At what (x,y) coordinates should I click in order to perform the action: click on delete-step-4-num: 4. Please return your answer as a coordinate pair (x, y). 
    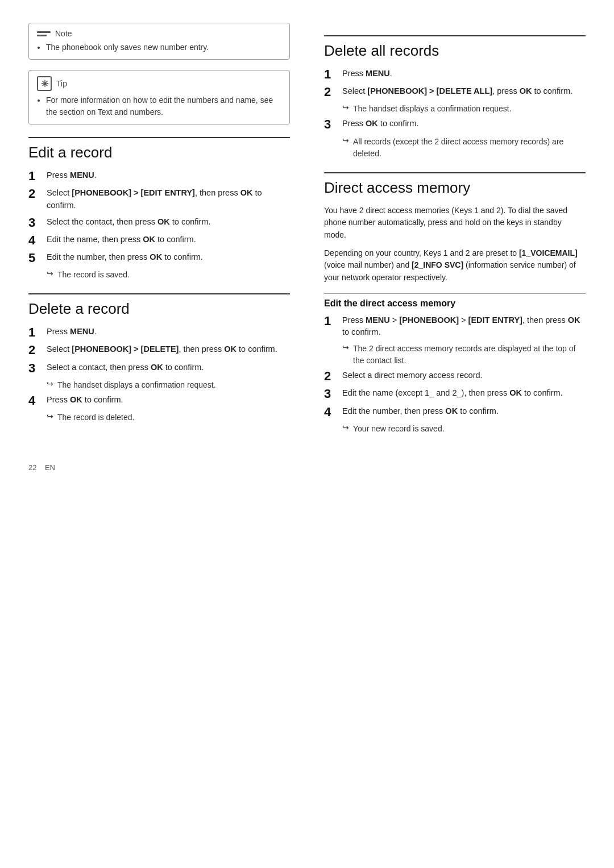
    Looking at the image, I should click on (38, 401).